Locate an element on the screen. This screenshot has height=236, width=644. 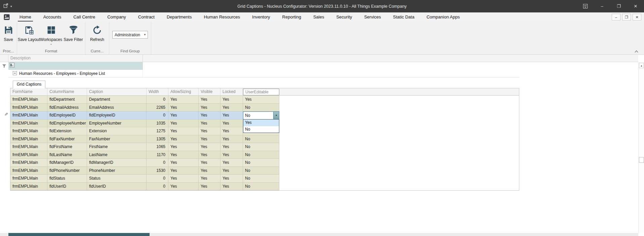
cell: Extension is located at coordinates (117, 131).